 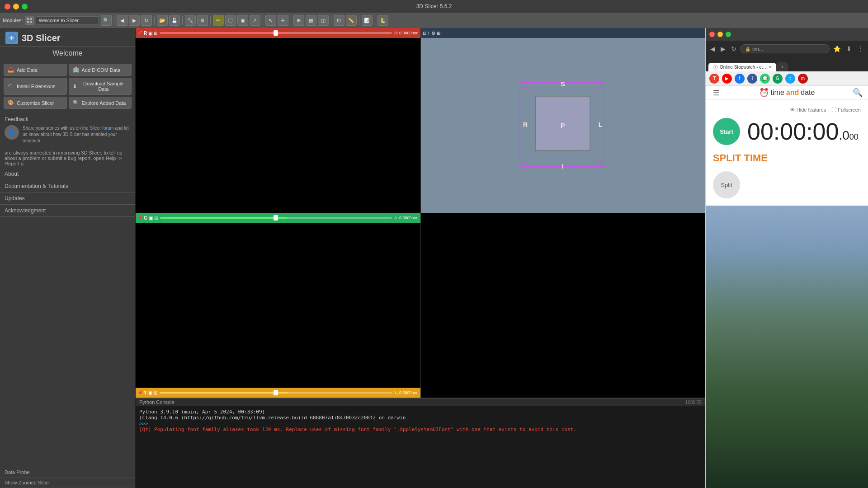 I want to click on view-layout-2: ▦, so click(x=311, y=20).